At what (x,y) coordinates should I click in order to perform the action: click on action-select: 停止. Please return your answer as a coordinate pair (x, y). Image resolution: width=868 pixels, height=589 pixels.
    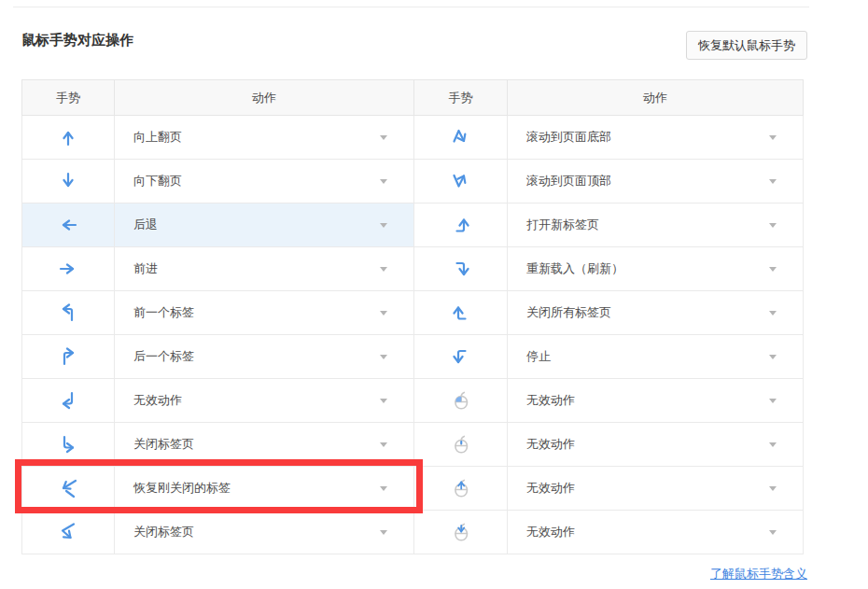
    Looking at the image, I should click on (655, 357).